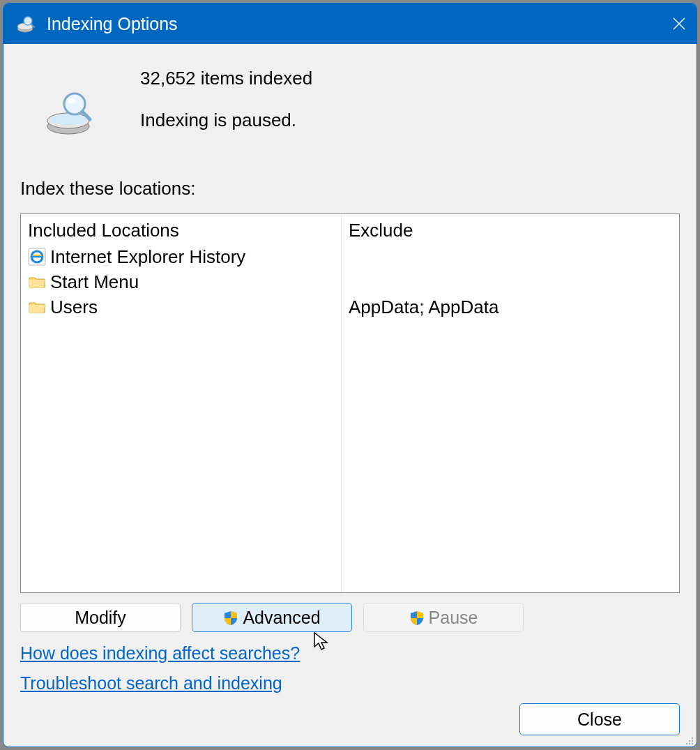 The height and width of the screenshot is (750, 700). What do you see at coordinates (226, 78) in the screenshot?
I see `indexed-count: 32,652 items indexed` at bounding box center [226, 78].